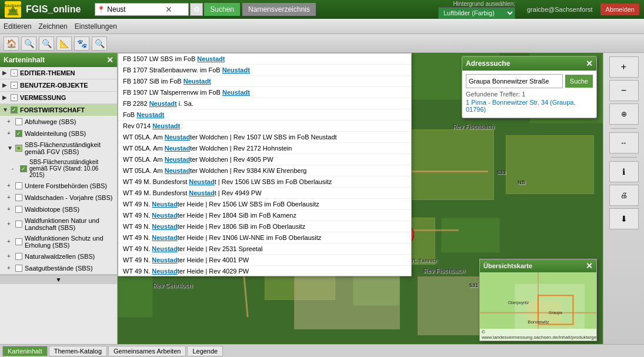  What do you see at coordinates (196, 9) in the screenshot?
I see `search-config-button: ⚙` at bounding box center [196, 9].